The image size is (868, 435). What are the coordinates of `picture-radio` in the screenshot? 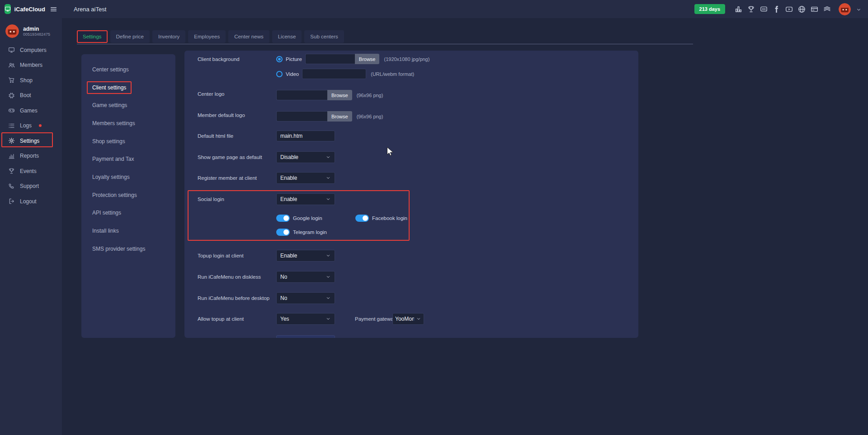 It's located at (279, 59).